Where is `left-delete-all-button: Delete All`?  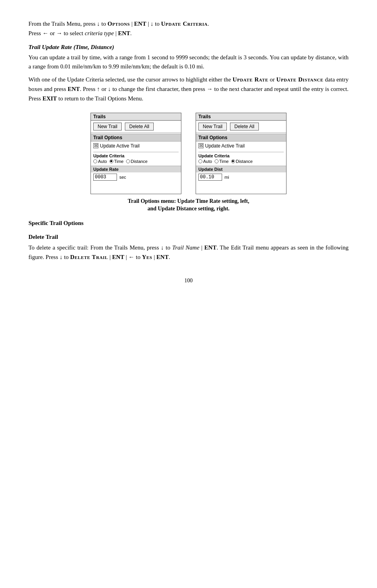
left-delete-all-button: Delete All is located at coordinates (139, 127).